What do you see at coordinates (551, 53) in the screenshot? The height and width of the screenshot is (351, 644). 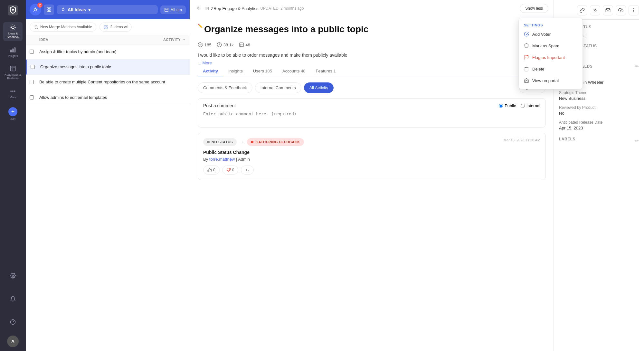 I see `settings-dropdown-menu: SETTINGS Add Voter Mark as Spam Flag as …` at bounding box center [551, 53].